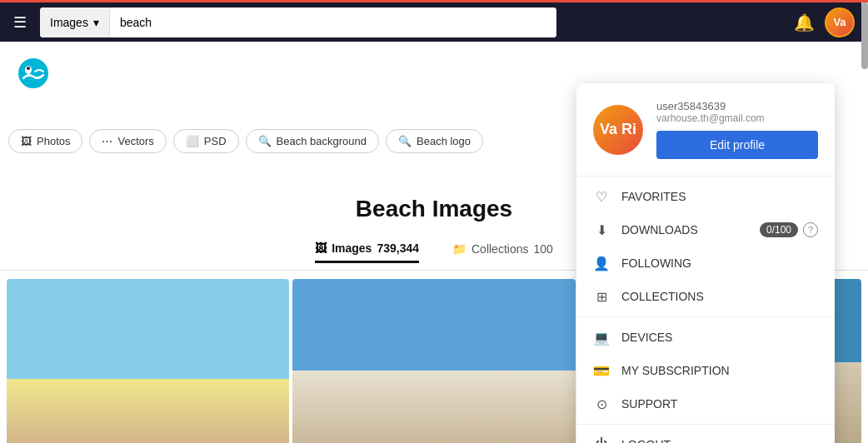 This screenshot has height=443, width=868. Describe the element at coordinates (601, 230) in the screenshot. I see `downloads-icon: ⬇` at that location.